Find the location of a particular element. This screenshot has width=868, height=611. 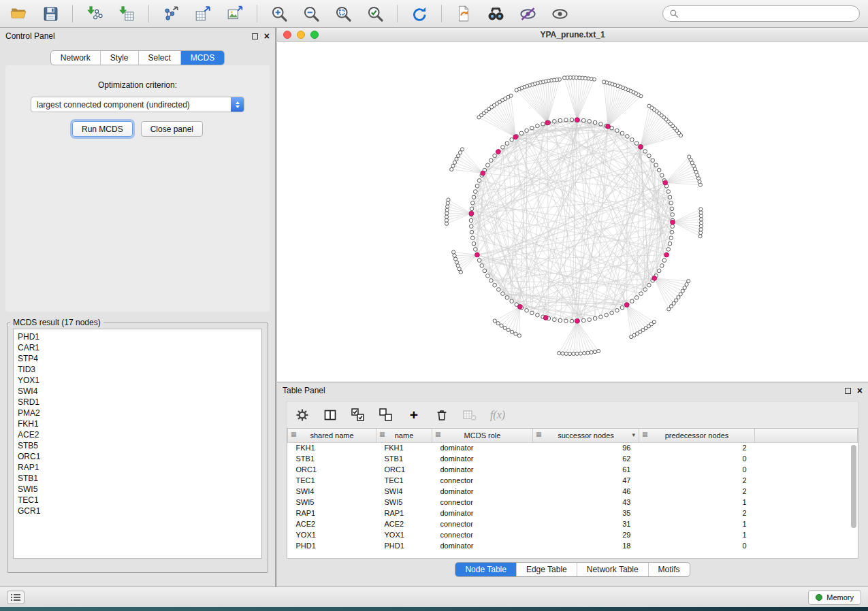

column-menu-icon: ▾ is located at coordinates (633, 435).